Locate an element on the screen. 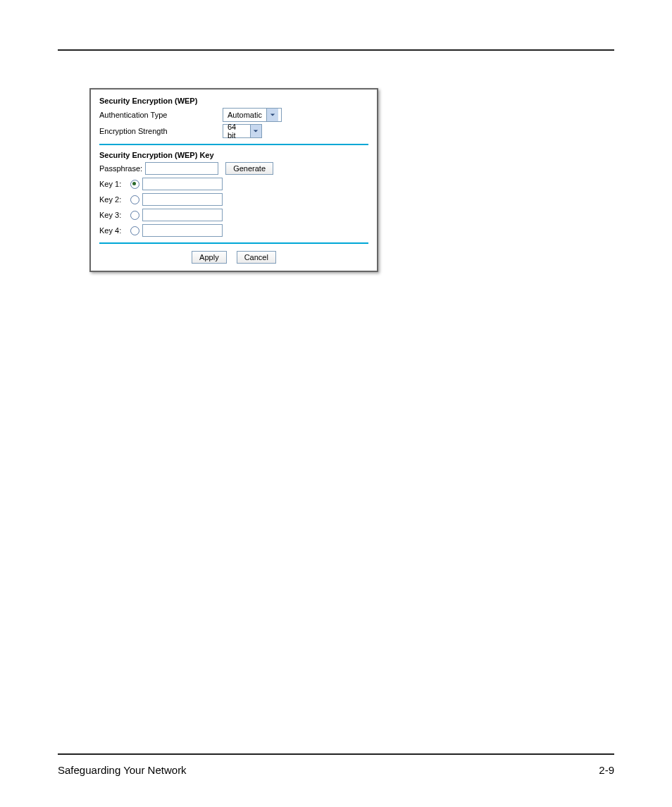  section-title-wep-key: Security Encryption (WEP) Key is located at coordinates (234, 155).